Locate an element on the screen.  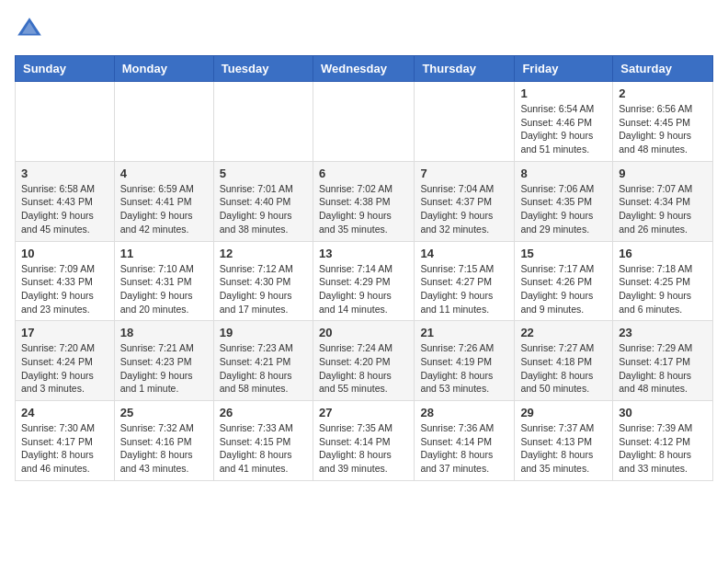
day-info: Sunrise: 7:39 AM Sunset: 4:12 PM Dayligh… is located at coordinates (663, 449).